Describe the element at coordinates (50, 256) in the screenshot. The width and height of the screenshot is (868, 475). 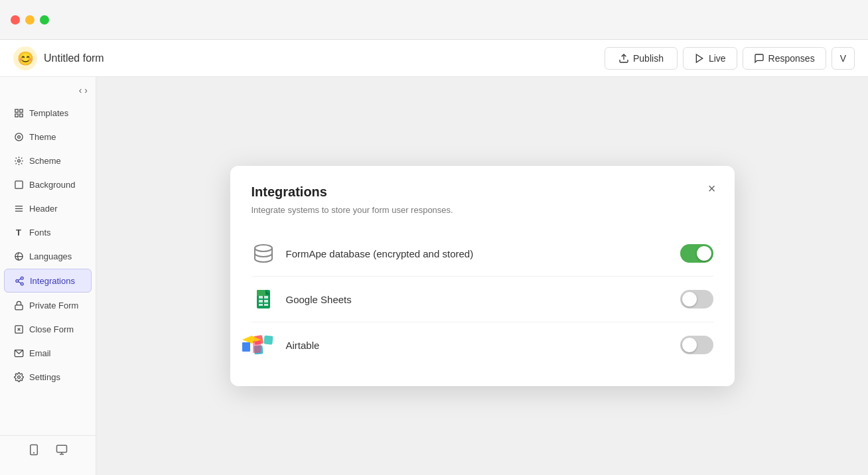
I see `sidebar-item-label: Languages` at that location.